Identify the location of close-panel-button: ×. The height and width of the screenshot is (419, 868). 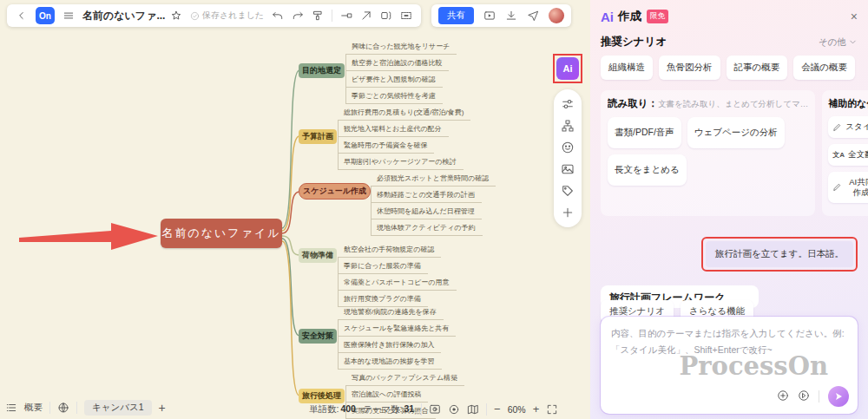
(854, 16).